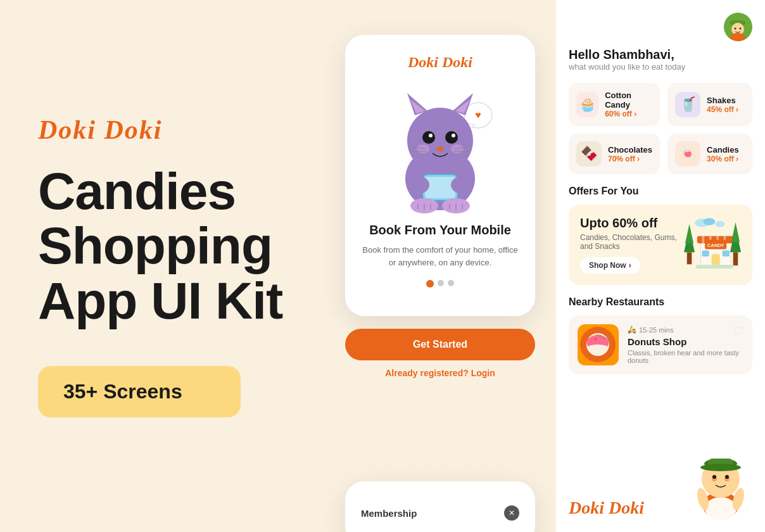  What do you see at coordinates (440, 256) in the screenshot?
I see `slide-desc: Book from the comfort of your home, offi…` at bounding box center [440, 256].